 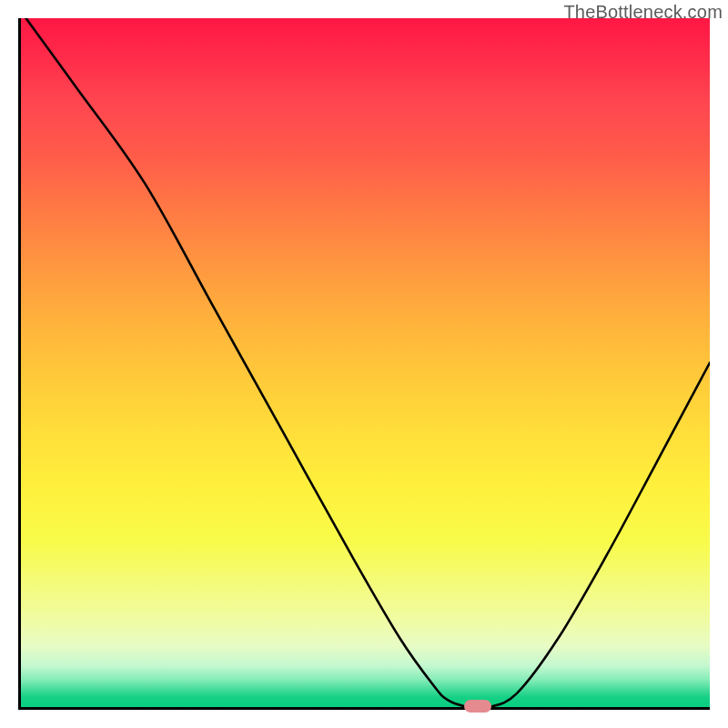 I want to click on optimal-marker, so click(x=478, y=706).